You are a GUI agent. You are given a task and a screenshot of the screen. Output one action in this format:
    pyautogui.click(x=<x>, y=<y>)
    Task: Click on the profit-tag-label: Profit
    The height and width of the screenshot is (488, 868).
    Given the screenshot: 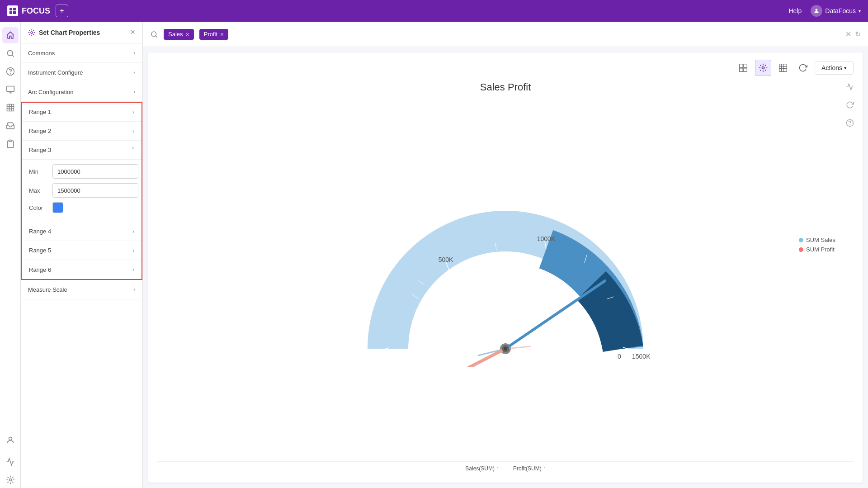 What is the action you would take?
    pyautogui.click(x=211, y=34)
    